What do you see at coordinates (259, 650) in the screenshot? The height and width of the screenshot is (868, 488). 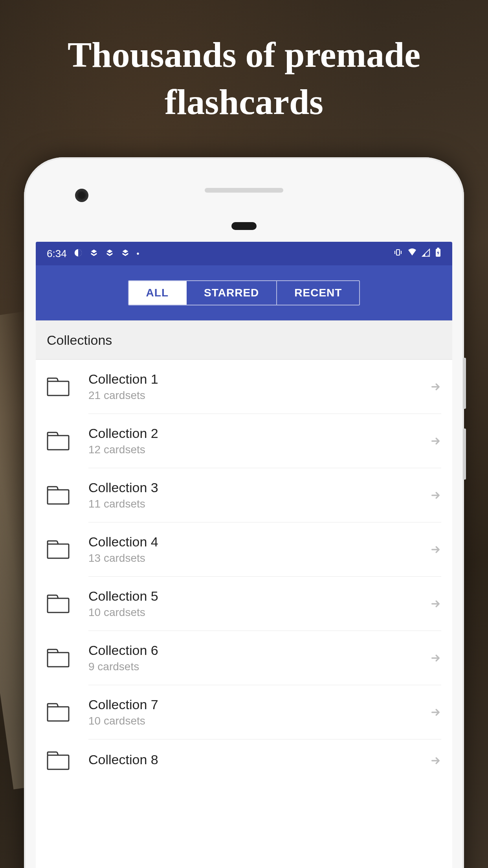 I see `collection-name: Collection 6` at bounding box center [259, 650].